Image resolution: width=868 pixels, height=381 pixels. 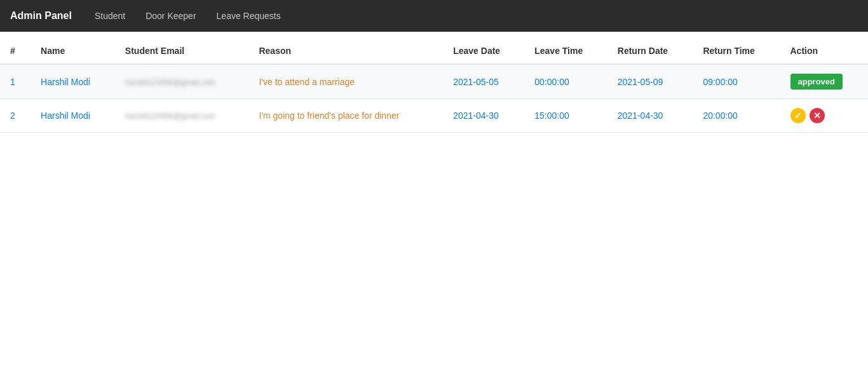 I want to click on return-time: 20:00:00, so click(x=721, y=116).